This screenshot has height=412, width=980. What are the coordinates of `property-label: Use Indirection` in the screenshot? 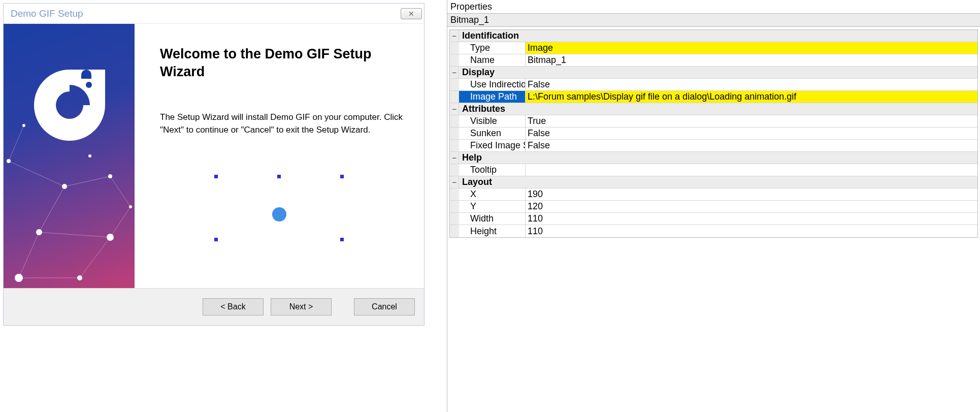 It's located at (492, 84).